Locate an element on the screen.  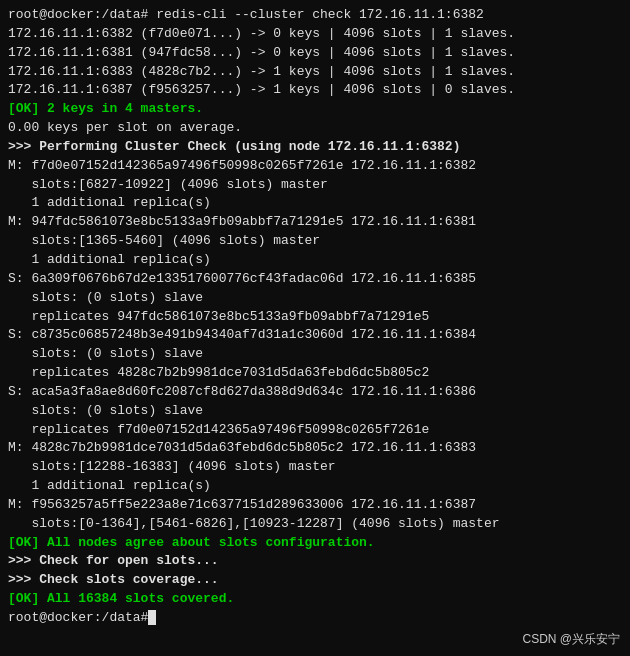
terminal-line: slots:[1365-5460] (4096 slots) master is located at coordinates (315, 242).